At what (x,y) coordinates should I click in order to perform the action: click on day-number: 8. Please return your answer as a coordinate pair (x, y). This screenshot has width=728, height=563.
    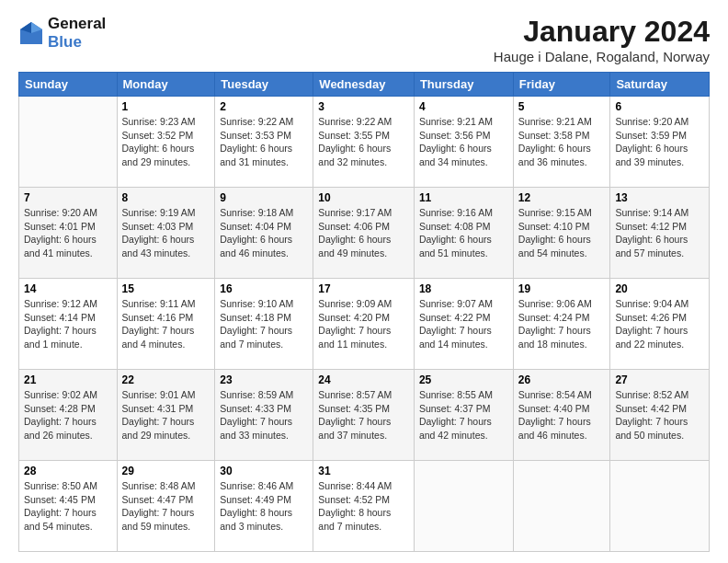
    Looking at the image, I should click on (166, 198).